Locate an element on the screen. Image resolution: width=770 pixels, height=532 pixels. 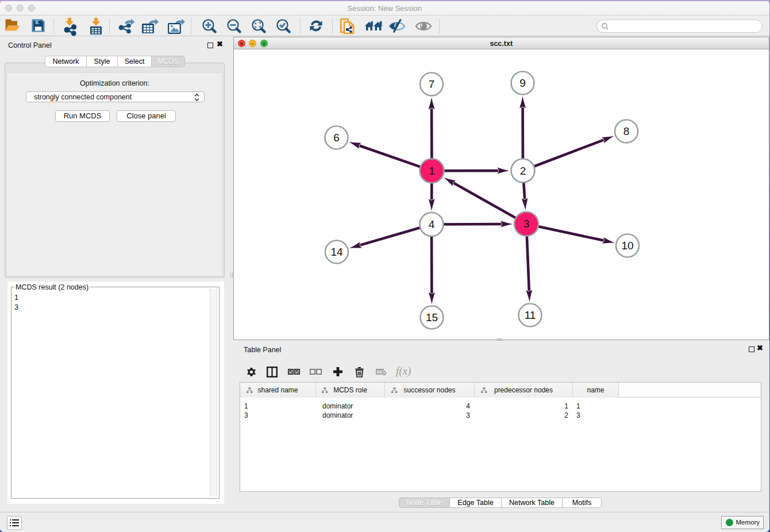
svg-text: 9 is located at coordinates (523, 83).